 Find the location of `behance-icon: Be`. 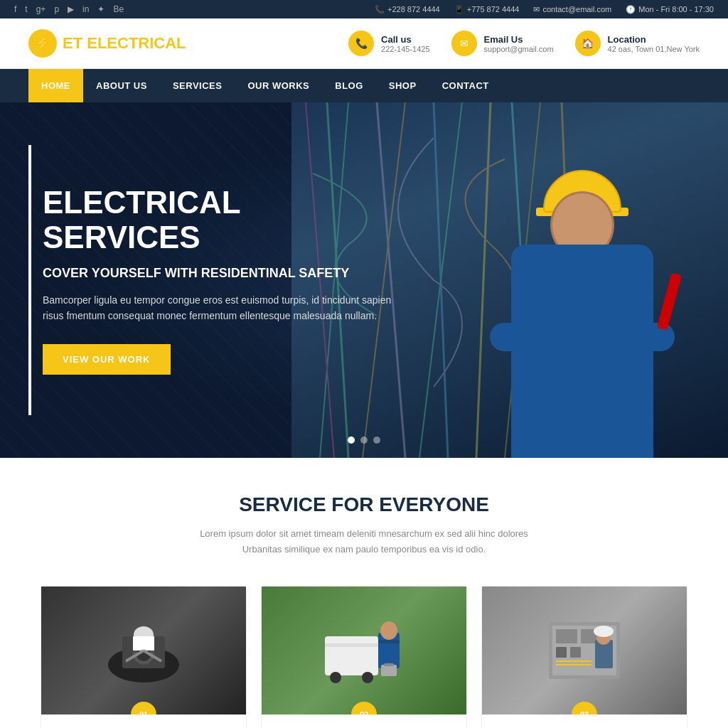

behance-icon: Be is located at coordinates (118, 9).